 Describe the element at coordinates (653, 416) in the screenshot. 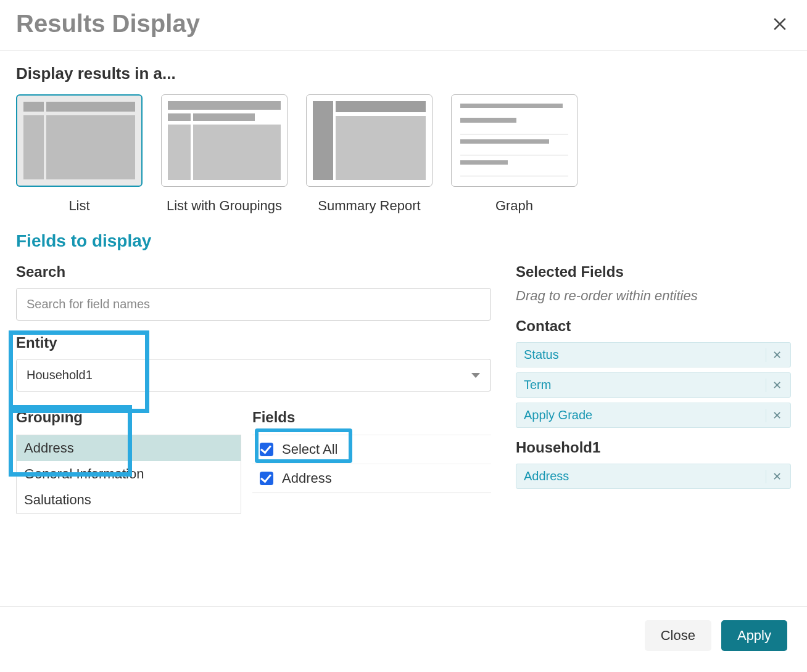

I see `selected-field-apply-grade: Apply Grade ✕` at that location.